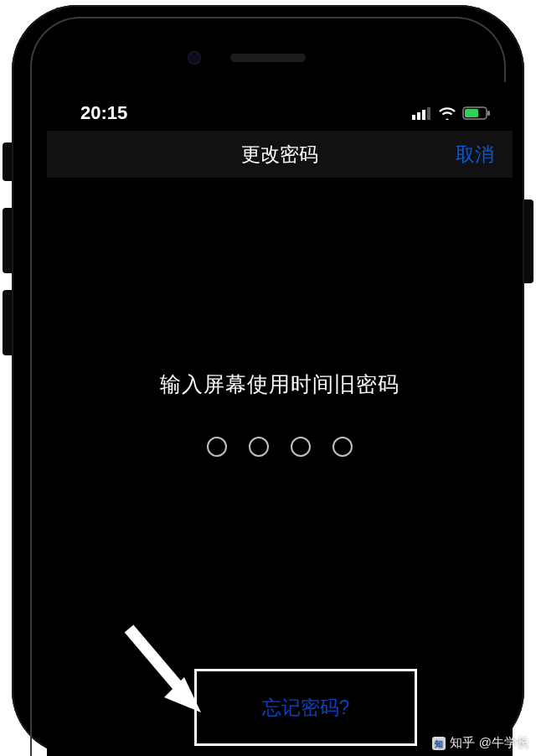 The height and width of the screenshot is (756, 536). What do you see at coordinates (475, 154) in the screenshot?
I see `cancel-button: 取消` at bounding box center [475, 154].